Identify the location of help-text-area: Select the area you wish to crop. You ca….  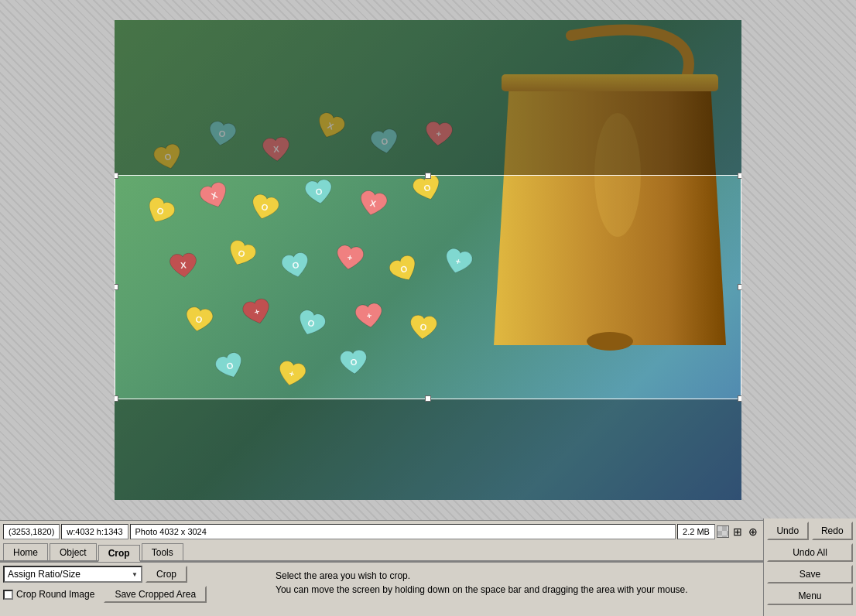
(512, 590).